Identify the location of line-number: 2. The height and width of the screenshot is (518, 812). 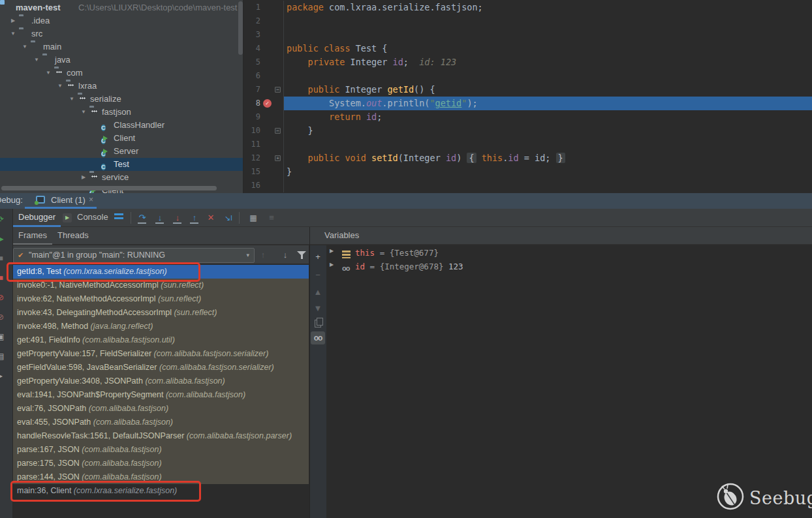
(252, 21).